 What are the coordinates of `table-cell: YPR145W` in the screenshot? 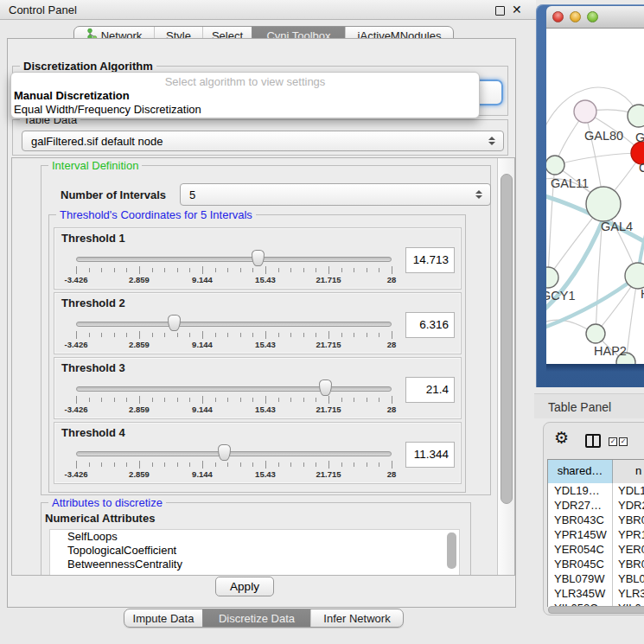 It's located at (581, 534).